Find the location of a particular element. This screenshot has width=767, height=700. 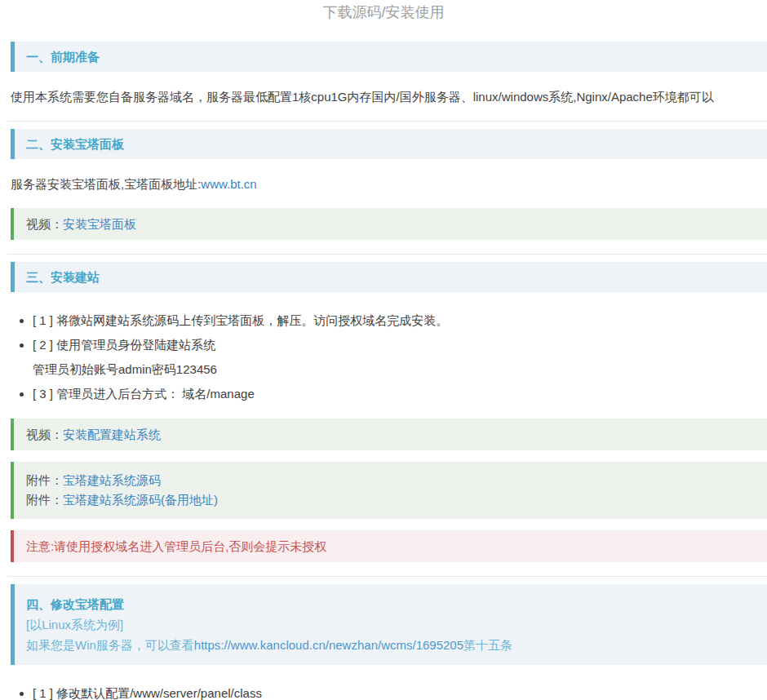

authorization-warning: 注意:请使用授权域名进入管理员后台,否则会提示未授权 is located at coordinates (388, 547).